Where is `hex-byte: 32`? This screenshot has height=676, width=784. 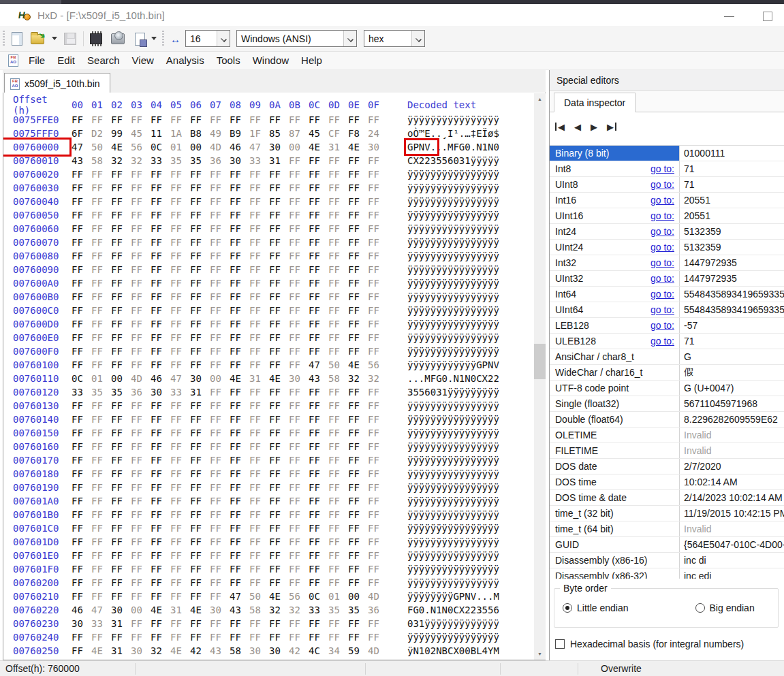
hex-byte: 32 is located at coordinates (358, 379).